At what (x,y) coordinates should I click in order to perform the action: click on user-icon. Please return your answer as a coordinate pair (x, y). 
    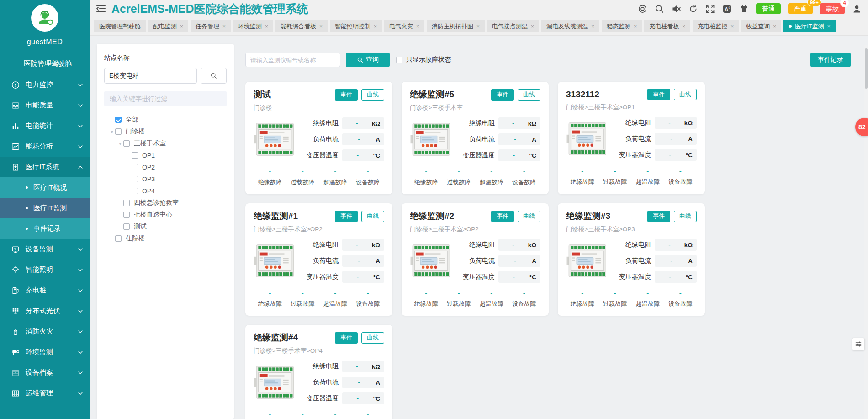
    Looking at the image, I should click on (857, 9).